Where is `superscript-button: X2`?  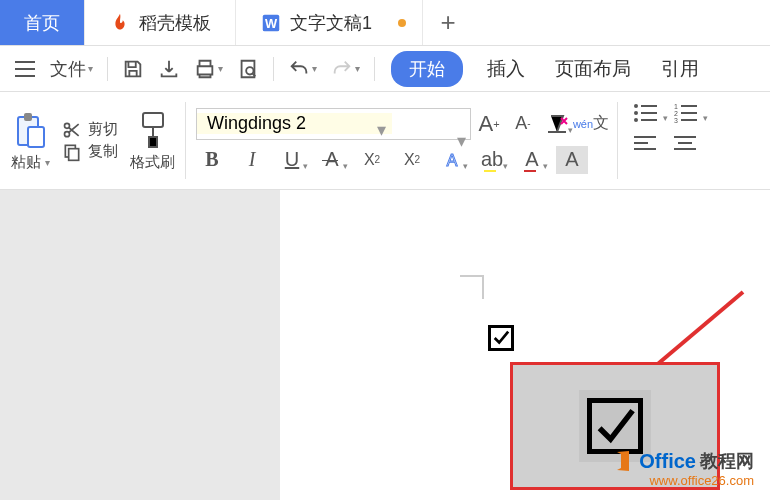
superscript-button: X2 is located at coordinates (372, 160).